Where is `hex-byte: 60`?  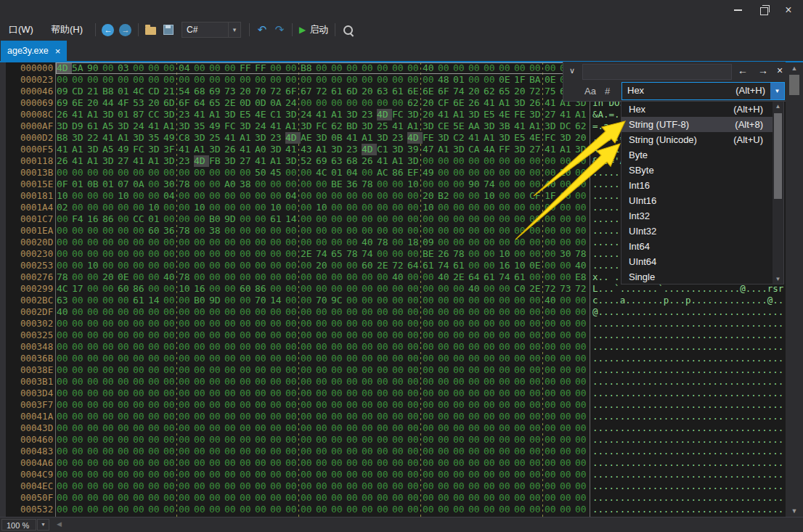 hex-byte: 60 is located at coordinates (369, 266).